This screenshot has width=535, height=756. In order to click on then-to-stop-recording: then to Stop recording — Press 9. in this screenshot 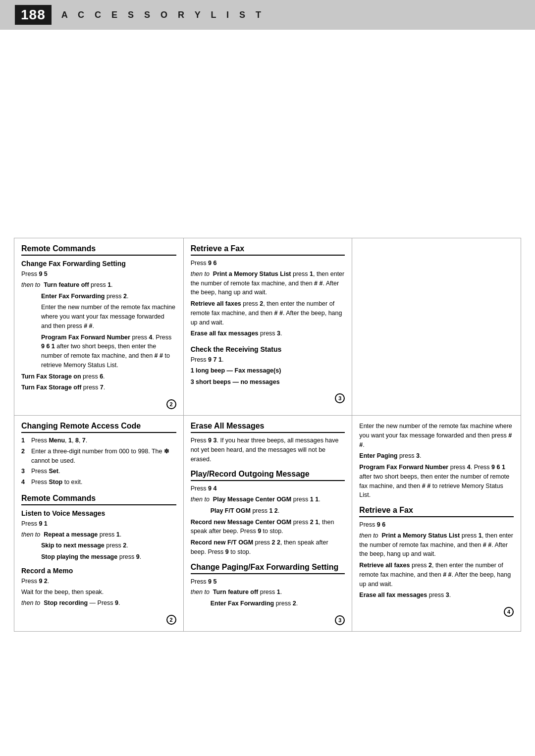, I will do `click(99, 603)`.